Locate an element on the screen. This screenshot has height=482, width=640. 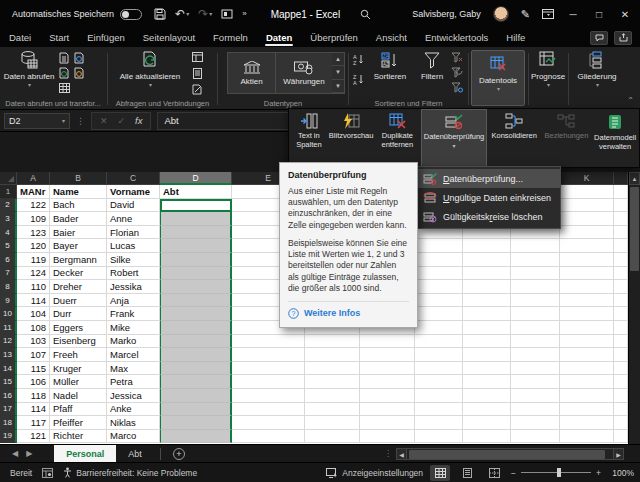
flyout-datenmodell-verwalten: Datenmodell verwalten is located at coordinates (615, 138).